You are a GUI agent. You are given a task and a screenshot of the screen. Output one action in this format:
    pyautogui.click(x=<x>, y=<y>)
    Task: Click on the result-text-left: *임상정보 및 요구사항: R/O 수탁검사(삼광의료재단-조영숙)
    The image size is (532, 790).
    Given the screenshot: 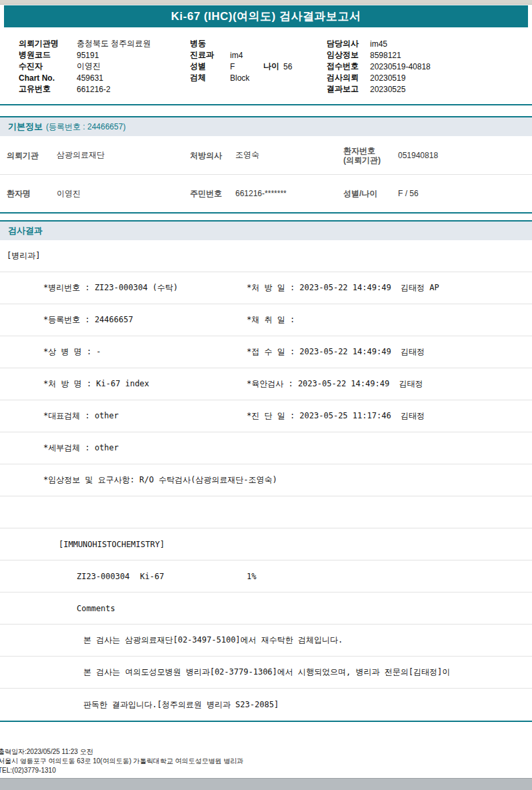 What is the action you would take?
    pyautogui.click(x=160, y=480)
    